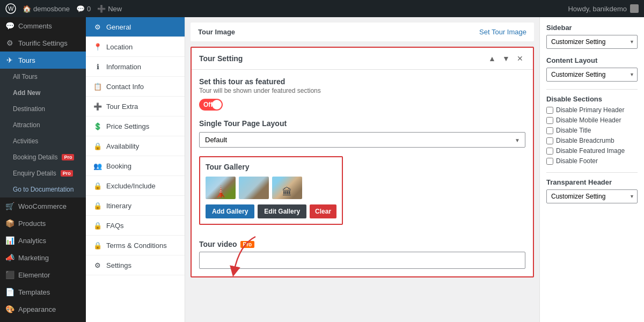 The image size is (644, 322). I want to click on sidebar-item-marketing: 📣 Marketing, so click(43, 258).